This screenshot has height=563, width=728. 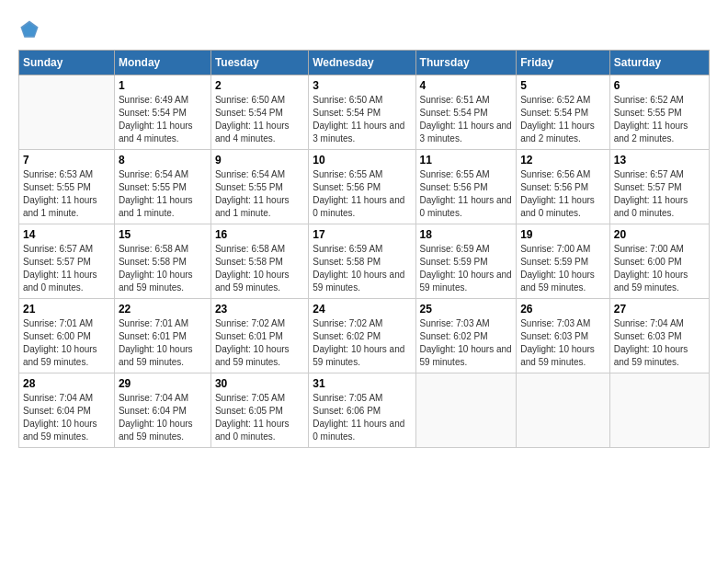 What do you see at coordinates (362, 309) in the screenshot?
I see `day-number: 24` at bounding box center [362, 309].